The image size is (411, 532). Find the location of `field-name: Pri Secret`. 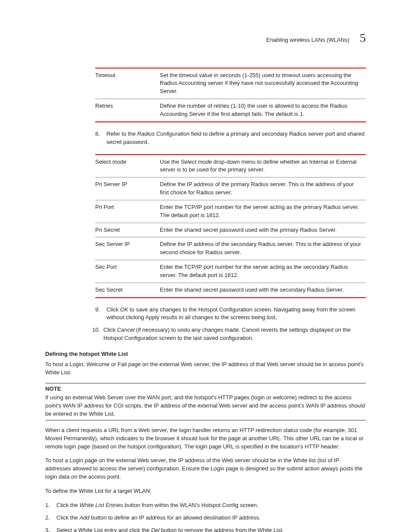

field-name: Pri Secret is located at coordinates (128, 230).